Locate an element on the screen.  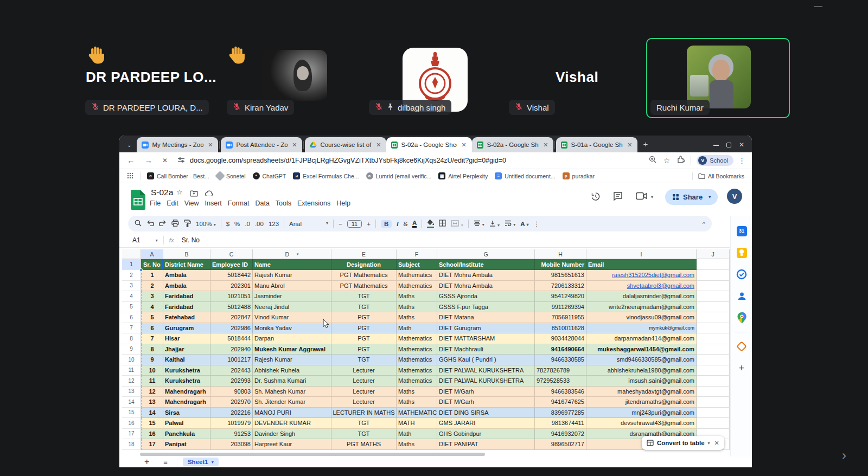
table-cell: 202301 is located at coordinates (232, 286).